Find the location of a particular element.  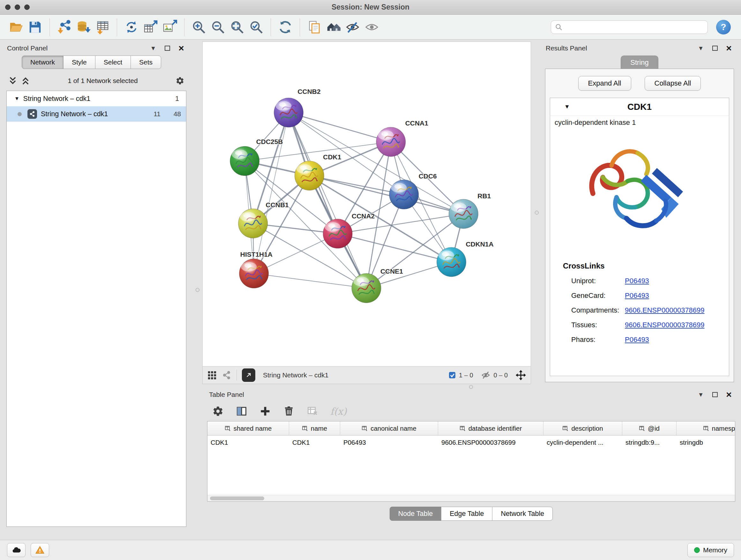

export-table-button is located at coordinates (151, 27).